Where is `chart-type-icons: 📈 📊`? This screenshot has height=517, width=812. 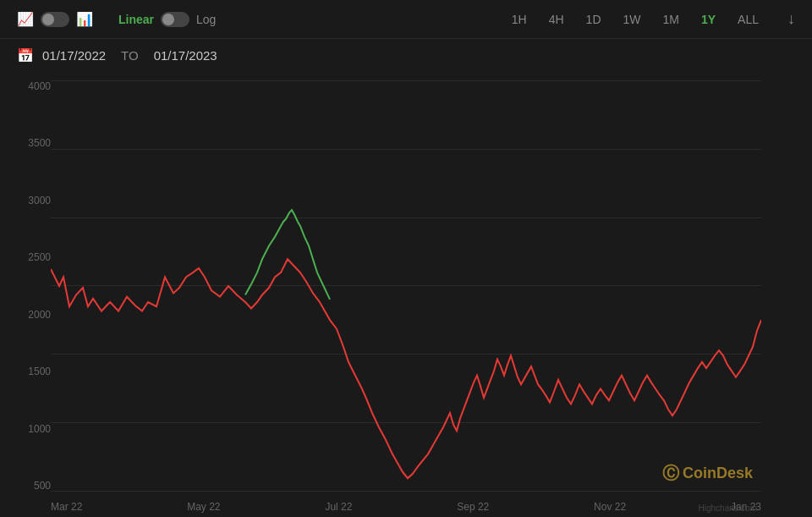 chart-type-icons: 📈 📊 is located at coordinates (55, 19).